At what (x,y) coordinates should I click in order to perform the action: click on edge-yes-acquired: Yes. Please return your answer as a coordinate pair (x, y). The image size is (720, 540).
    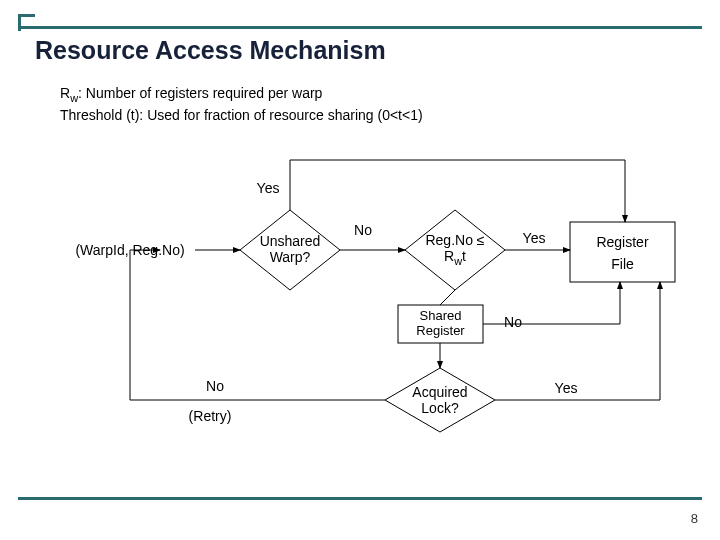
    Looking at the image, I should click on (566, 388).